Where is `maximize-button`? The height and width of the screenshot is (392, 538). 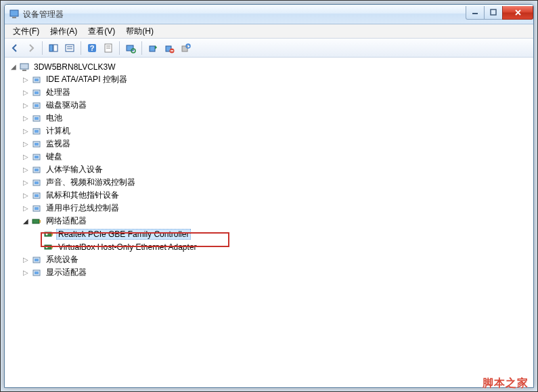 maximize-button is located at coordinates (493, 13).